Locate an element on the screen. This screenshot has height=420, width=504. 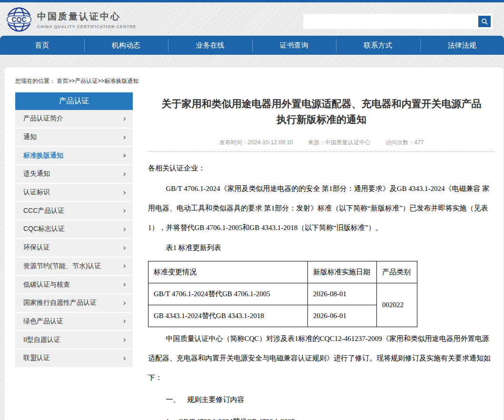
nav-item-laws: 法律法规 is located at coordinates (462, 45).